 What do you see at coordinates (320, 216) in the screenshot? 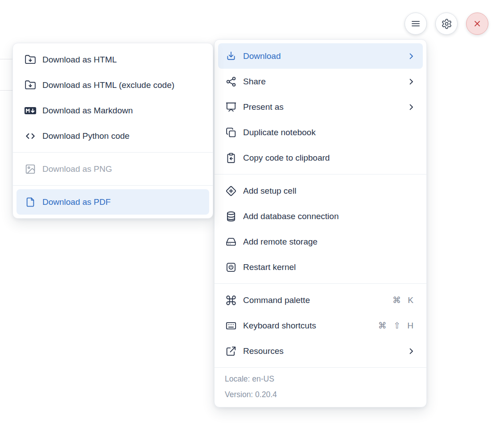
I see `menu-item-add-database-connection: Add database connection` at bounding box center [320, 216].